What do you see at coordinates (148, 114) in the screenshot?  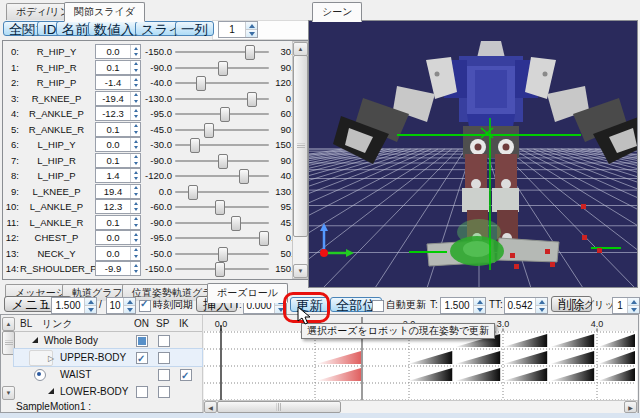 I see `joint-row: 4:R_ANKLE_P-12.3-95.060.0` at bounding box center [148, 114].